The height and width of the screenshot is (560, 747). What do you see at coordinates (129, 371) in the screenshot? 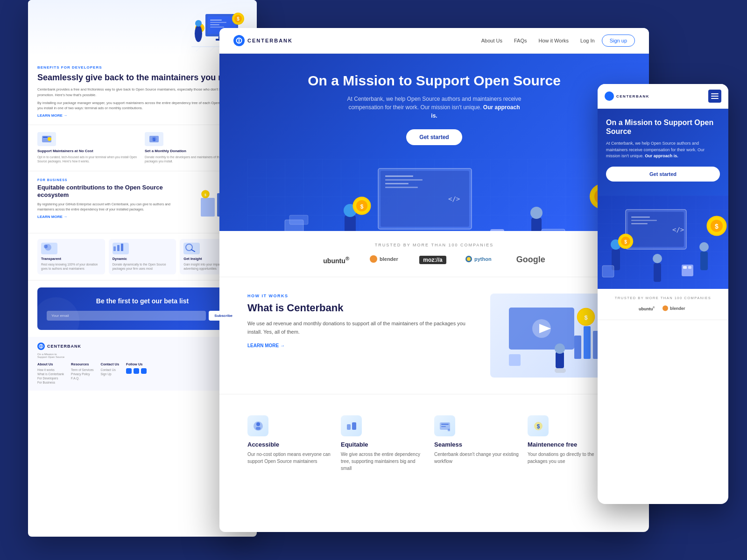
I see `twitter-icon` at bounding box center [129, 371].